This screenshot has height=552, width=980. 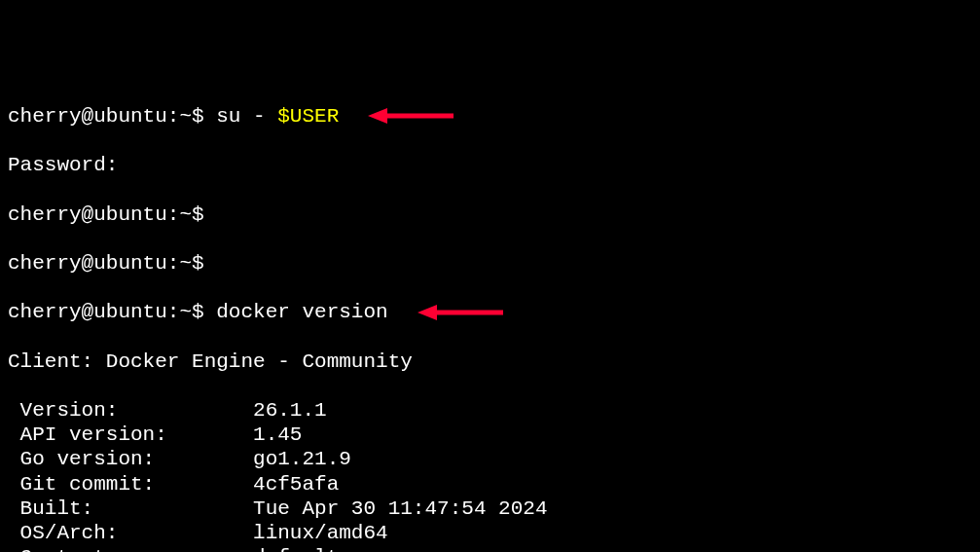 What do you see at coordinates (490, 460) in the screenshot?
I see `client-row: Go version: go1.21.9` at bounding box center [490, 460].